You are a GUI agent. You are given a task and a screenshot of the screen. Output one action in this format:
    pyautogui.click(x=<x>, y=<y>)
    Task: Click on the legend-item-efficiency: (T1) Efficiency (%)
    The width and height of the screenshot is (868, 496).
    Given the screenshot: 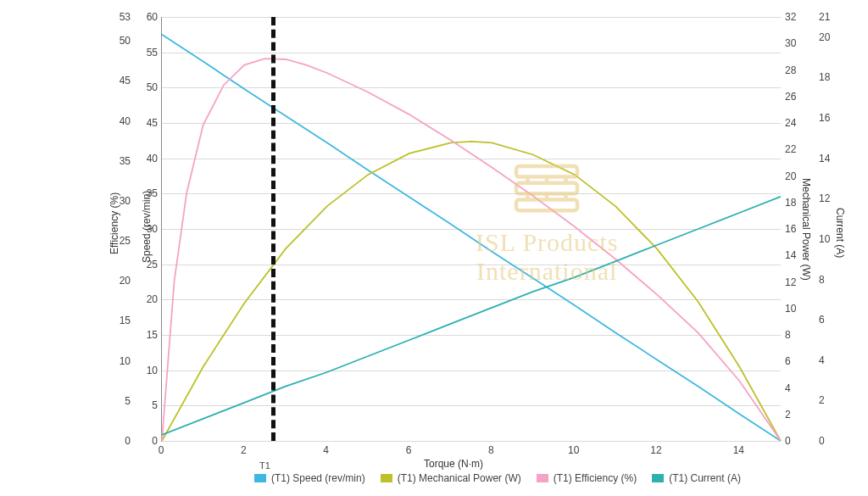 What is the action you would take?
    pyautogui.click(x=587, y=478)
    